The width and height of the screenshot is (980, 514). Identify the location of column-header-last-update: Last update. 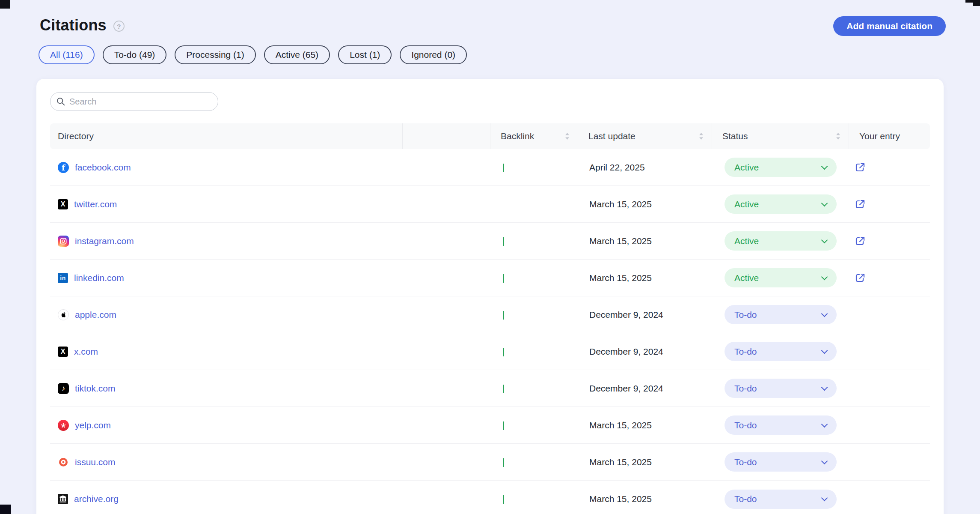
(644, 136).